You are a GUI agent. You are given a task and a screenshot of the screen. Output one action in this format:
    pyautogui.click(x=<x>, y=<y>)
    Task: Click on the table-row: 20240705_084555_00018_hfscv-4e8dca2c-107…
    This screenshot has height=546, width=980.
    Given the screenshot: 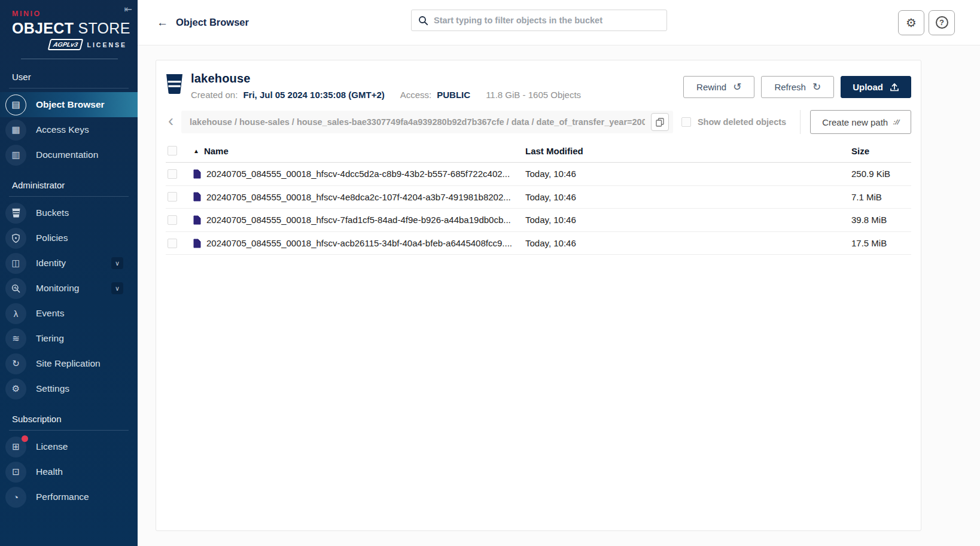 What is the action you would take?
    pyautogui.click(x=538, y=197)
    